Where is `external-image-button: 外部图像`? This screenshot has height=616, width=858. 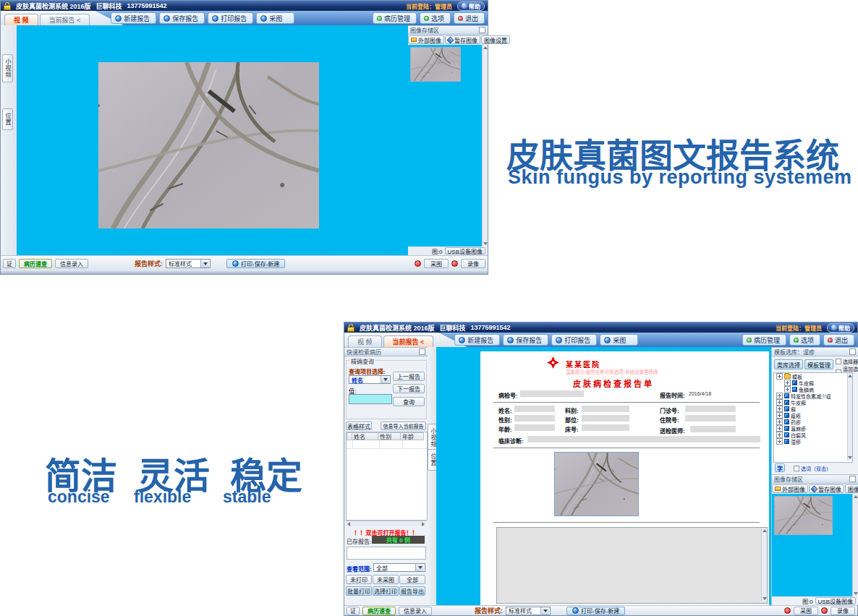 external-image-button: 外部图像 is located at coordinates (426, 40).